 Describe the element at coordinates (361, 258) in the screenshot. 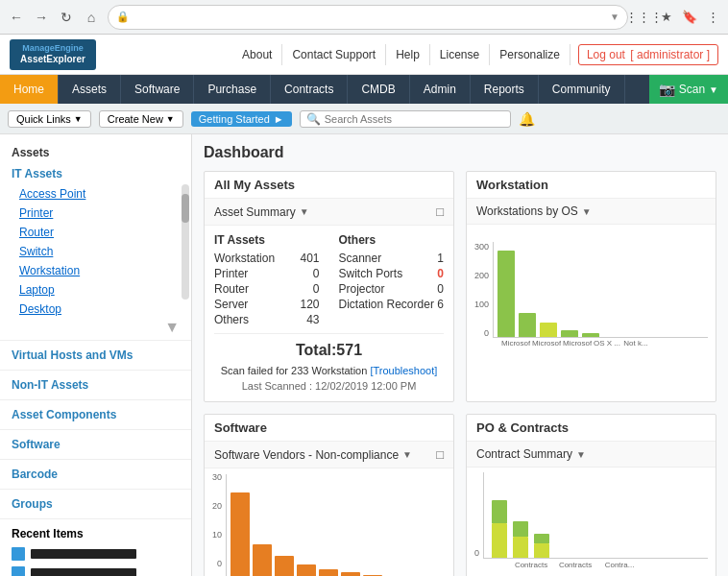

I see `scanner-label: Scanner` at that location.